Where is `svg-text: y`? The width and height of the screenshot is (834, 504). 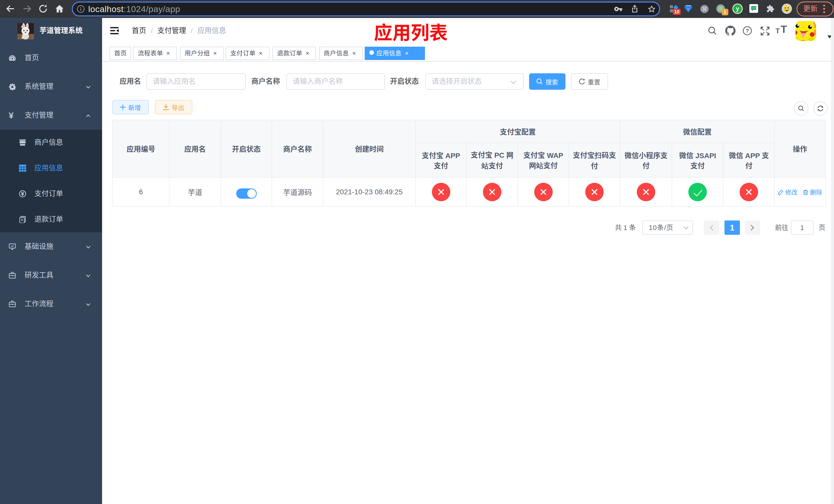 svg-text: y is located at coordinates (738, 9).